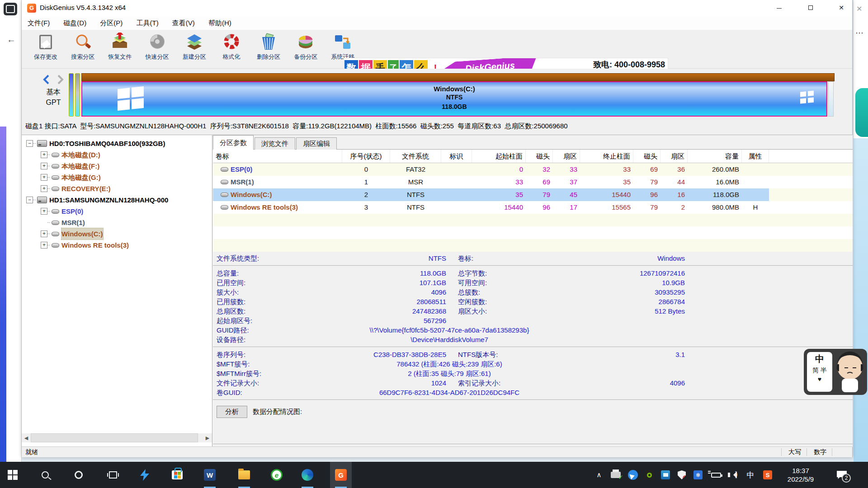  Describe the element at coordinates (117, 189) in the screenshot. I see `tree-item-recovery-e-: +RECOVERY(E:)` at that location.